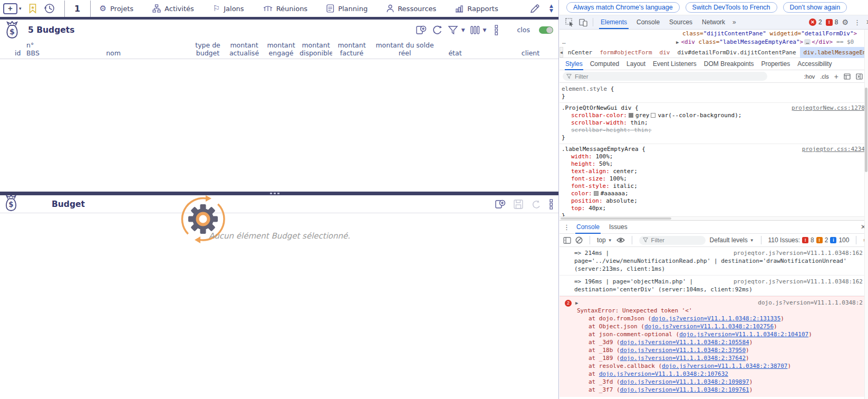 Image resolution: width=868 pixels, height=399 pixels. Describe the element at coordinates (665, 76) in the screenshot. I see `styles-filter-input: Filter` at that location.